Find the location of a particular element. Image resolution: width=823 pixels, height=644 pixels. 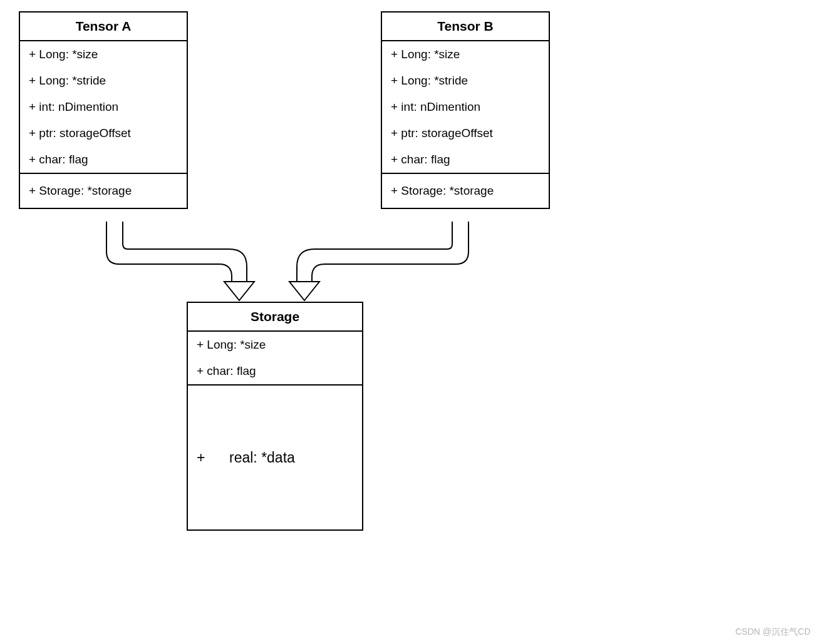

tensor-b-attrs: + Long: *size + Long: *stride + int: nDi… is located at coordinates (465, 108).